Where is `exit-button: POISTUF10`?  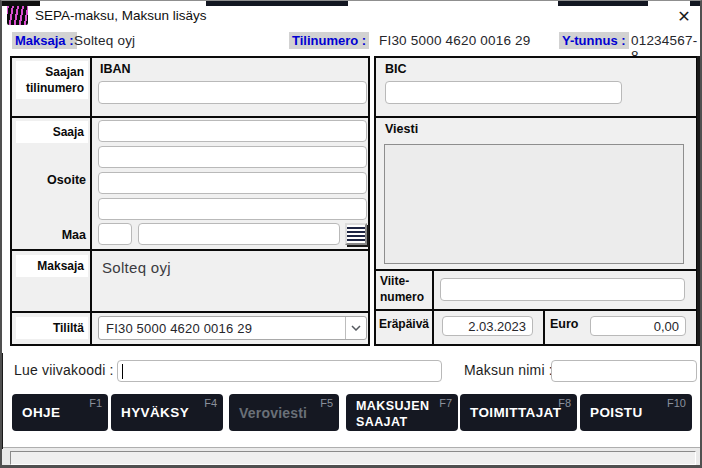
exit-button: POISTUF10 is located at coordinates (636, 412).